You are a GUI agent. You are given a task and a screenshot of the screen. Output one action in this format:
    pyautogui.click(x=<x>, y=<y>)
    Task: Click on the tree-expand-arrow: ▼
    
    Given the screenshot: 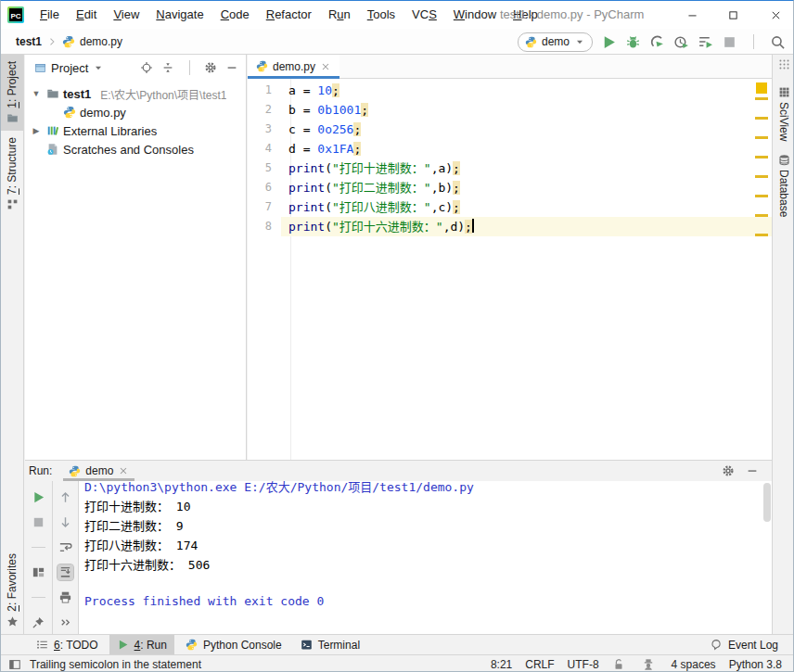 What is the action you would take?
    pyautogui.click(x=36, y=94)
    